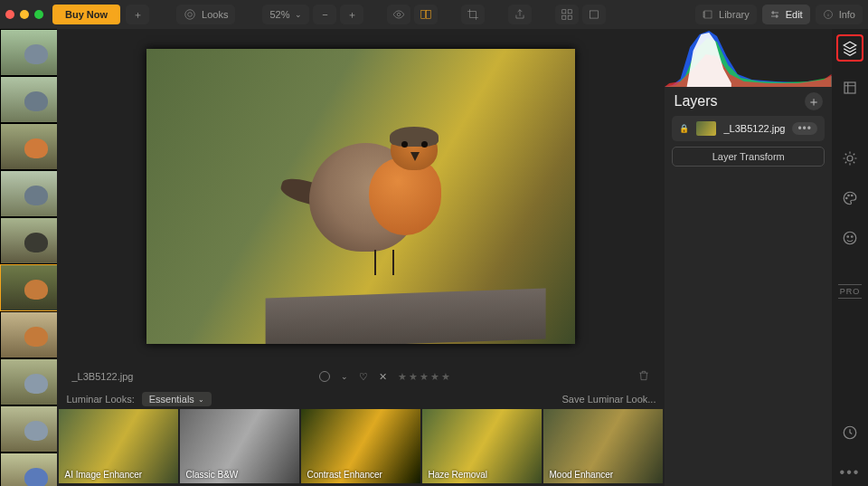 This screenshot has width=868, height=486. What do you see at coordinates (39, 14) in the screenshot?
I see `maximize-window-button` at bounding box center [39, 14].